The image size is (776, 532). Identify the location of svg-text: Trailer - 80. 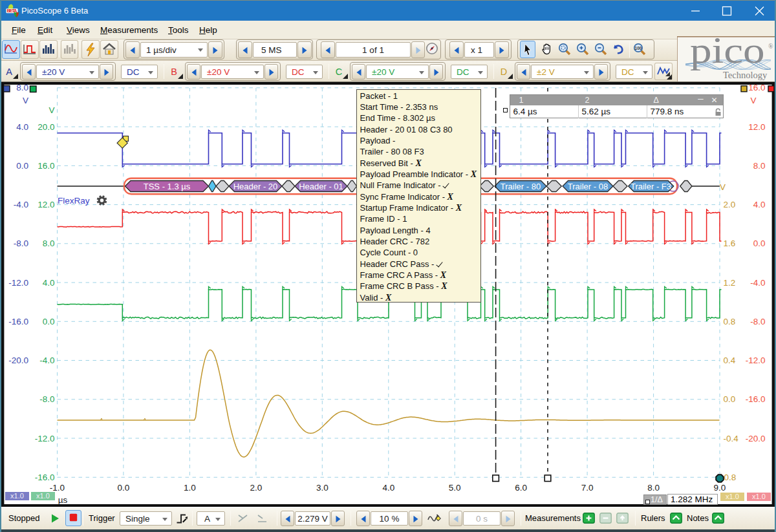
(521, 186).